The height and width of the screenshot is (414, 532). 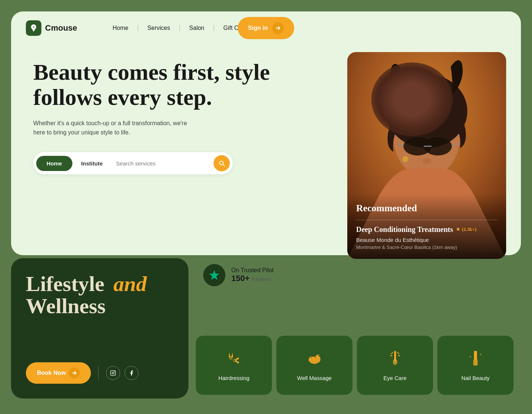 I want to click on hero-image-bg: Recommended Deep Conditioning Treatments…, so click(x=427, y=155).